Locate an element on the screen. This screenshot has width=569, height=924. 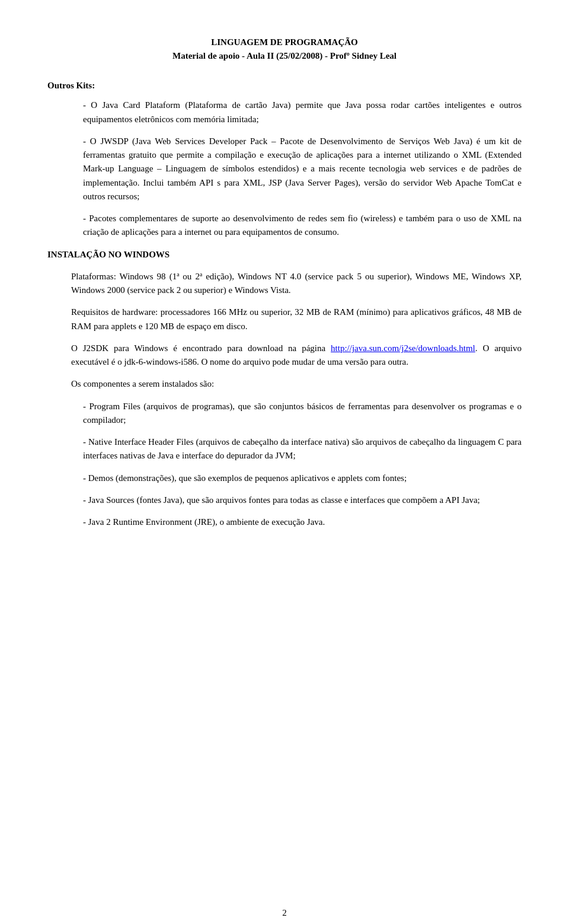
program-files-text: - Program Files (arquivos de programas),… is located at coordinates (302, 413).